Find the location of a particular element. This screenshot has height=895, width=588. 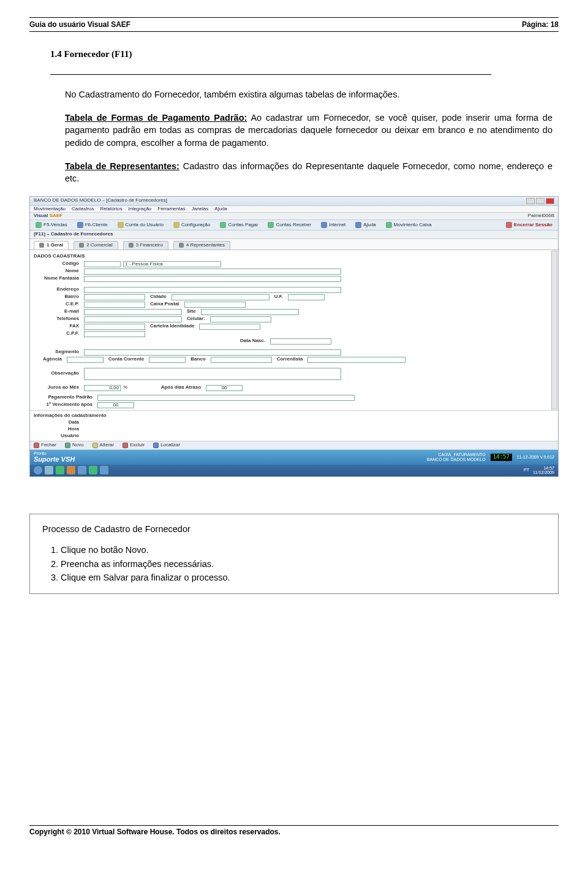

input-venc: 00 is located at coordinates (116, 405).